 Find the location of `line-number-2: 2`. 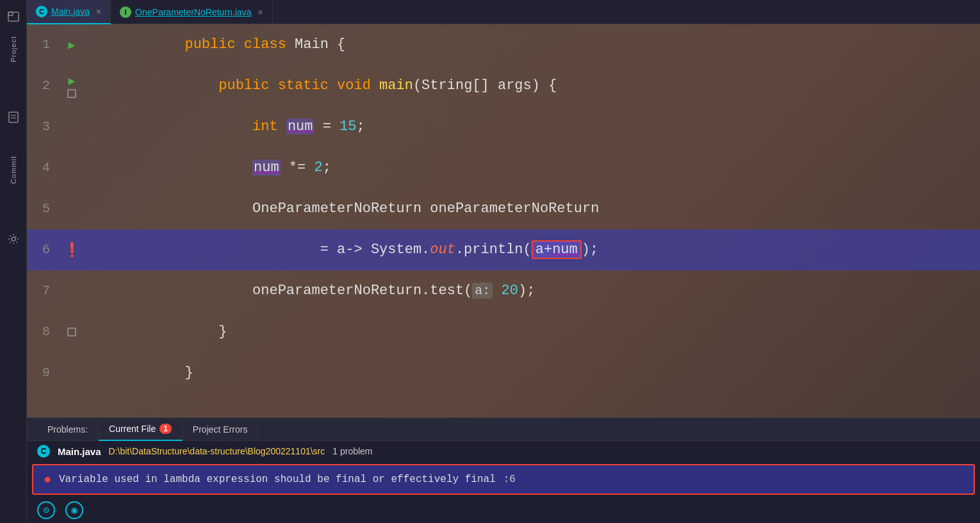

line-number-2: 2 is located at coordinates (44, 86).